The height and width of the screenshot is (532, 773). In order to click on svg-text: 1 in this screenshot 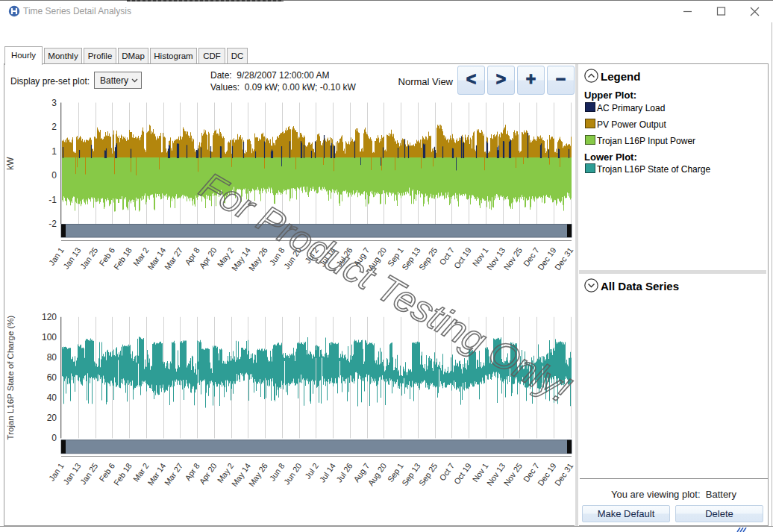, I will do `click(54, 151)`.